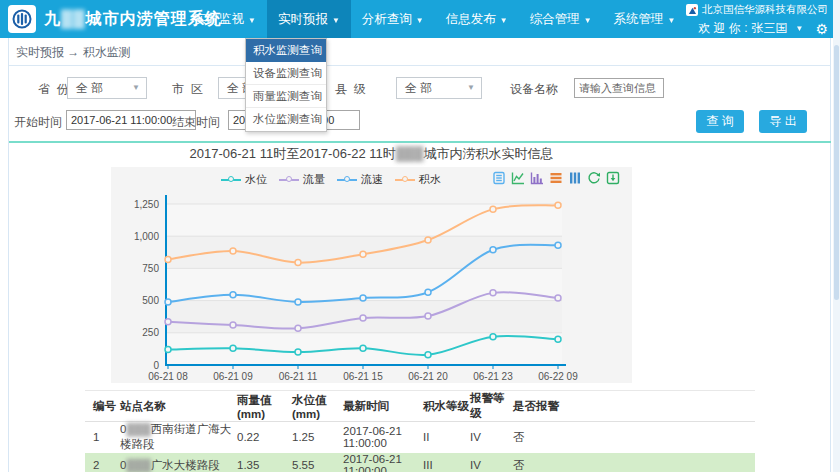 This screenshot has width=840, height=472. Describe the element at coordinates (178, 438) in the screenshot. I see `cell-station-name: 0███西南街道广海大楼路段` at that location.